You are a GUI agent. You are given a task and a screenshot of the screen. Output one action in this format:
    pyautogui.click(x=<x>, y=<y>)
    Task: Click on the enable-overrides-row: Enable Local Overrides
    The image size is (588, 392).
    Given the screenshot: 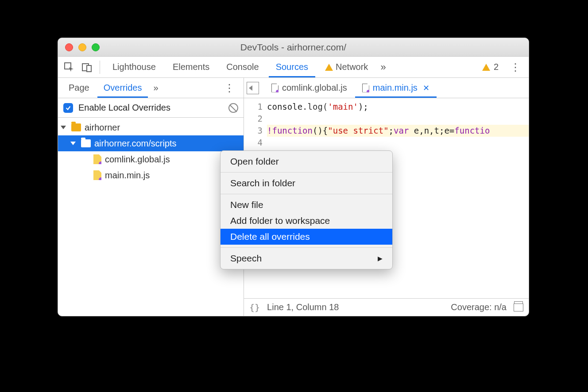 What is the action you would take?
    pyautogui.click(x=151, y=108)
    